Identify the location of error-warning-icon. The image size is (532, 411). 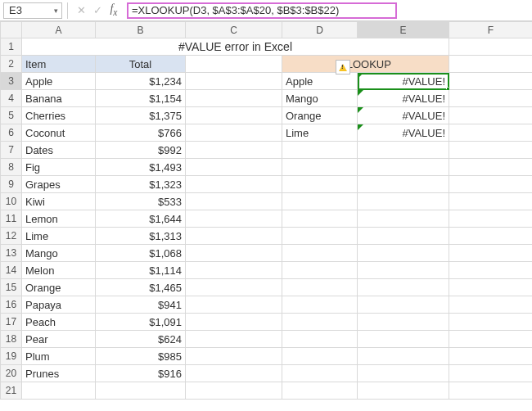
(343, 67).